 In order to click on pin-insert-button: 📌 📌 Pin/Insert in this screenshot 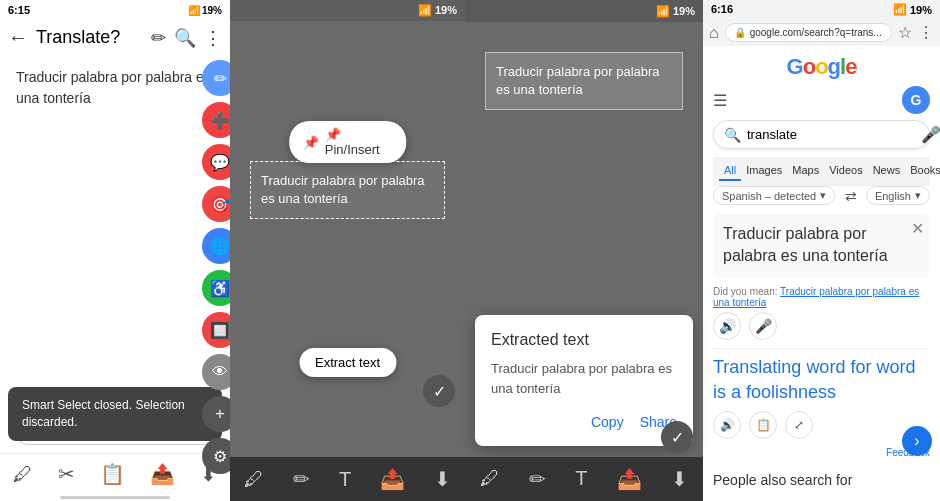, I will do `click(348, 142)`.